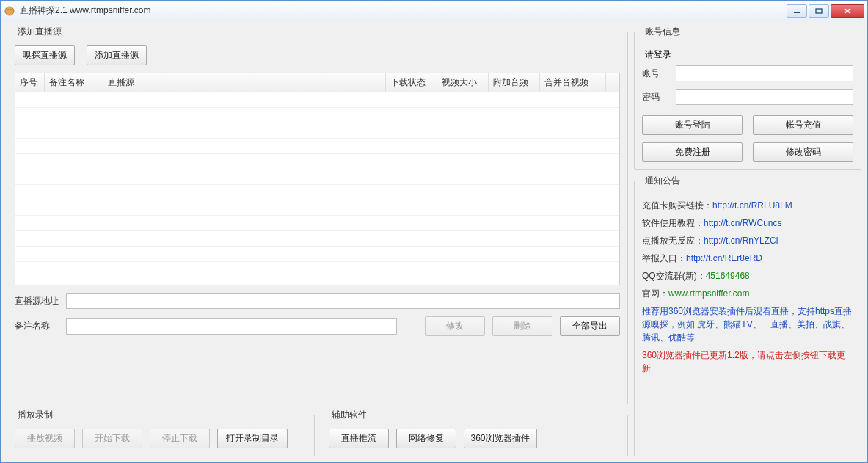  I want to click on notice-tutorial: 软件使用教程：http://t.cn/RWCuncs, so click(748, 223).